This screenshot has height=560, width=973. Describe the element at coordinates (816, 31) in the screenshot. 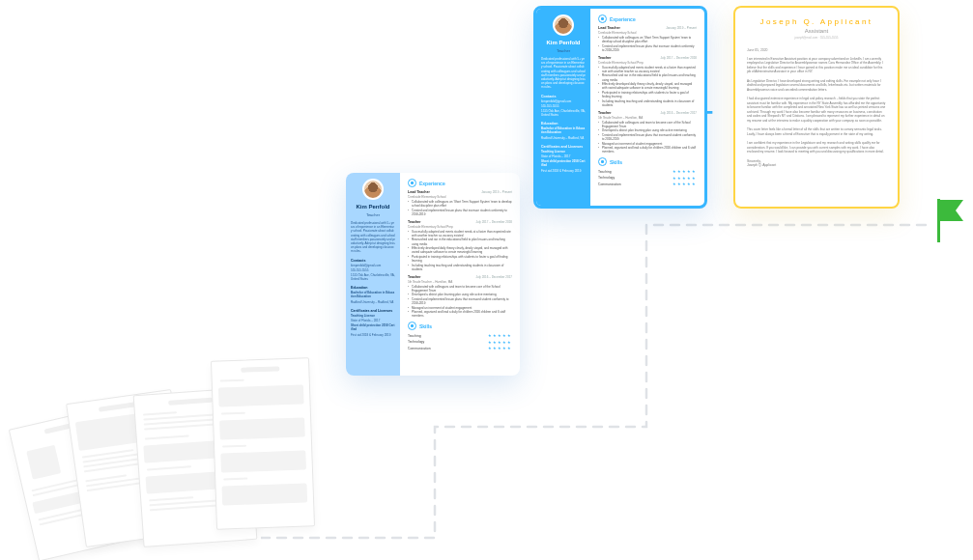

I see `cover-letter-role: Assistant` at that location.